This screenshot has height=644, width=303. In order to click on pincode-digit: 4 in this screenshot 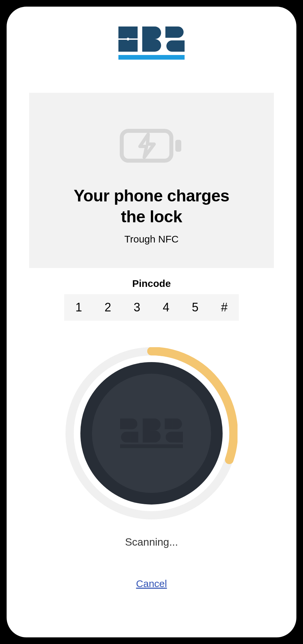, I will do `click(166, 307)`.